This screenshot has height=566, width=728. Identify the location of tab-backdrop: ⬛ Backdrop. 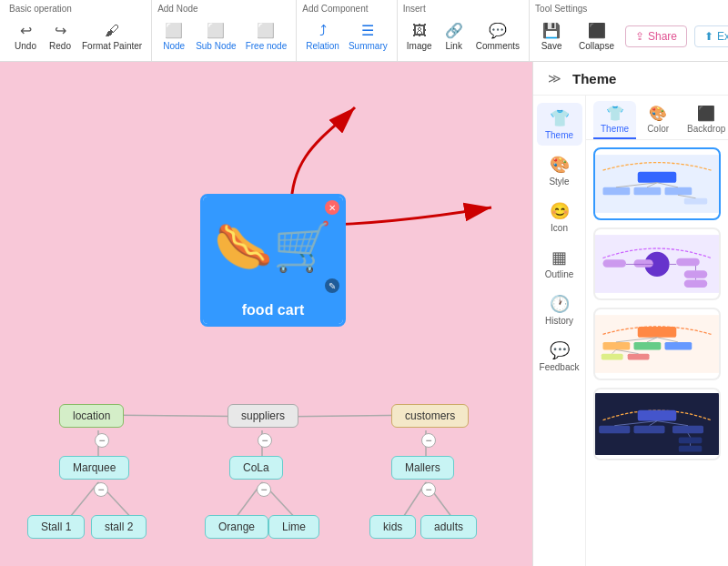
(704, 120).